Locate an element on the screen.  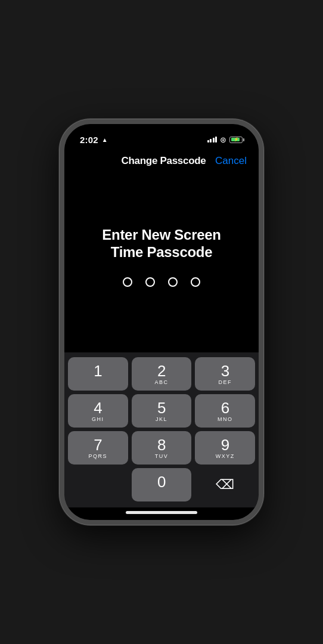
keypad-row-2: 4 GHI 5 JKL 6 MNO is located at coordinates (162, 411).